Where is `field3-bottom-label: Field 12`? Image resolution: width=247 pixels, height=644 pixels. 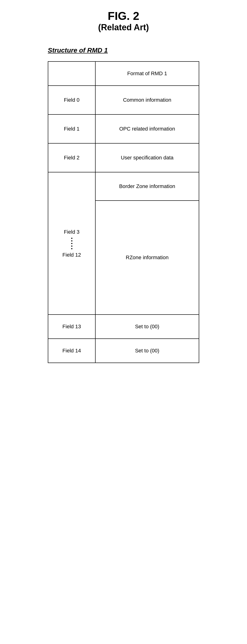
field3-bottom-label: Field 12 is located at coordinates (72, 255).